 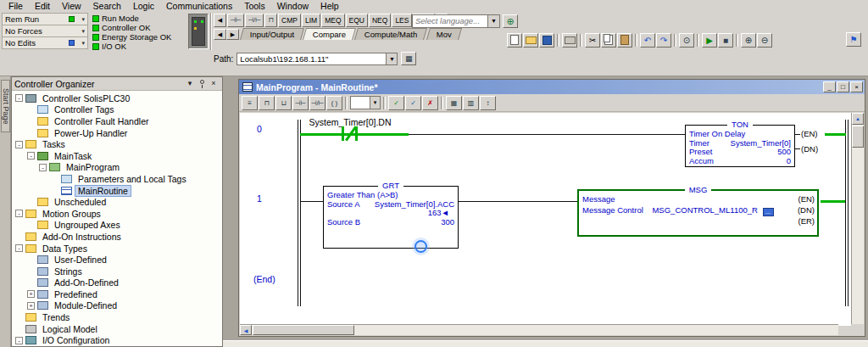 What do you see at coordinates (784, 153) in the screenshot?
I see `ton-param-value: 500` at bounding box center [784, 153].